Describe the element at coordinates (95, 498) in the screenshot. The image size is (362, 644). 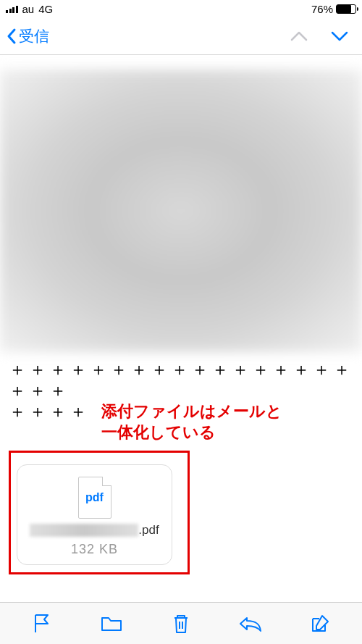
I see `pdf-file-icon: pdf` at that location.